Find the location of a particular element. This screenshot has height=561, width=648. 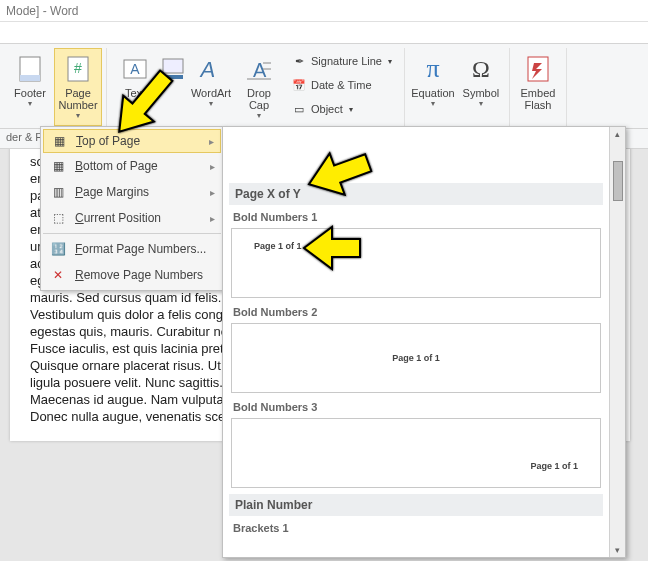

flash-icon is located at coordinates (538, 69).